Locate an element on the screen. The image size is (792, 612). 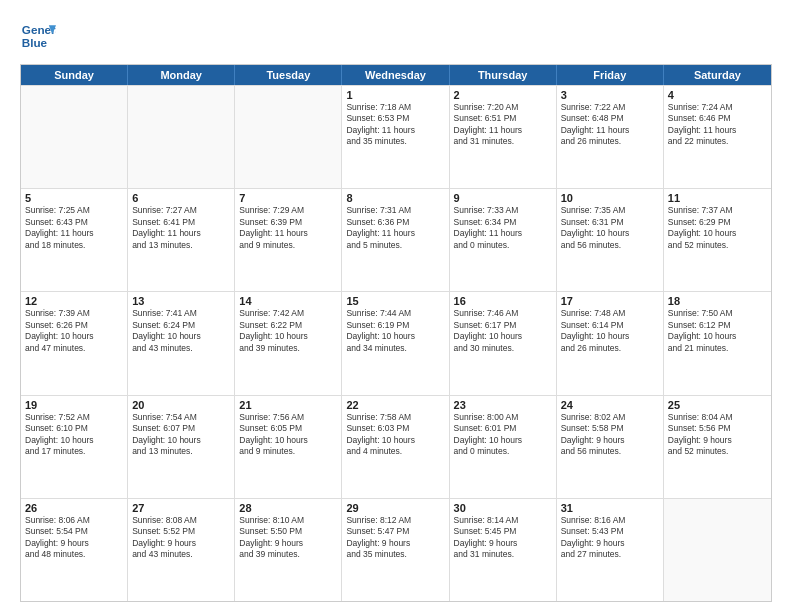
day-number: 31 is located at coordinates (610, 508).